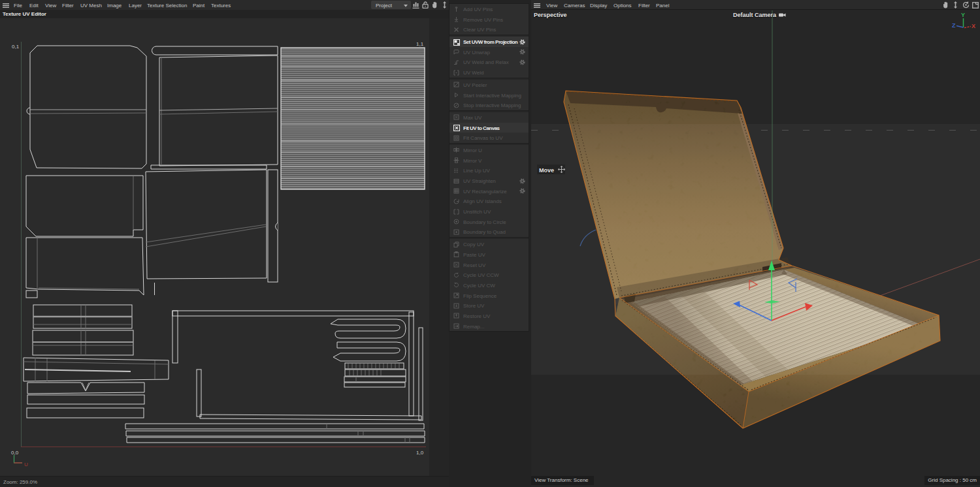 Image resolution: width=980 pixels, height=487 pixels. What do you see at coordinates (16, 47) in the screenshot?
I see `svg-text: 0,1` at bounding box center [16, 47].